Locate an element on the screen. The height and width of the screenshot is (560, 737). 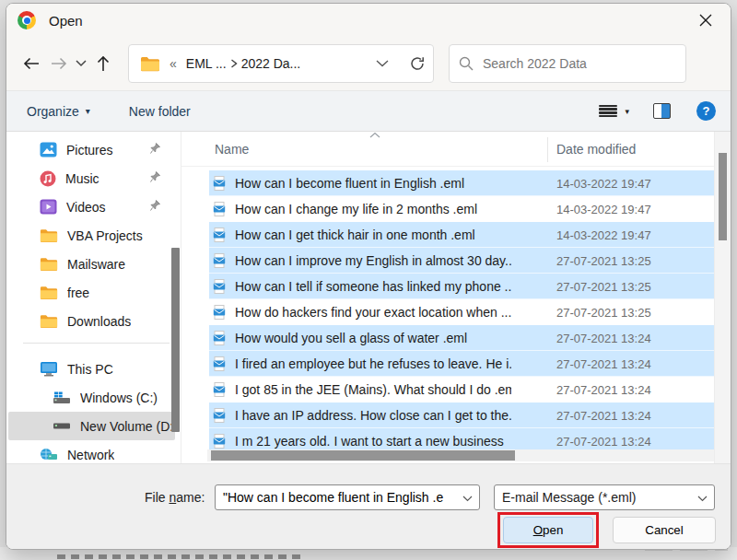
close-button is located at coordinates (706, 20).